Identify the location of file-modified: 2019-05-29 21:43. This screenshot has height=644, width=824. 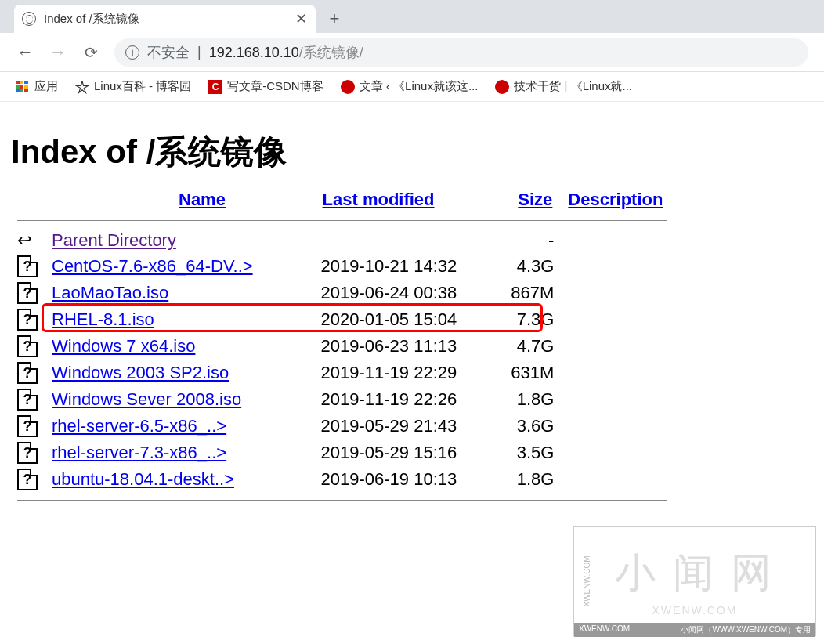
(409, 426).